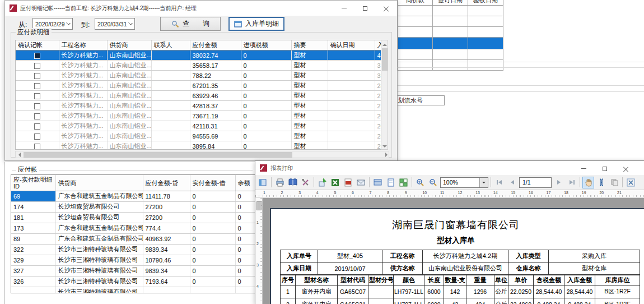  Describe the element at coordinates (99, 196) in the screenshot. I see `cell-supplier: 广东合和建筑五金制品有限公司` at that location.